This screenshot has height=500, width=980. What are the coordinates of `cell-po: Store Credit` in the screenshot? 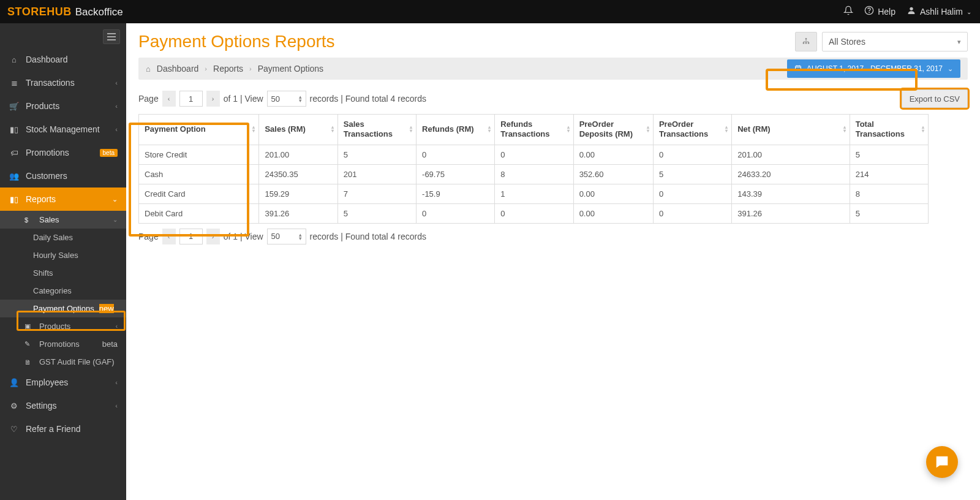 It's located at (199, 154).